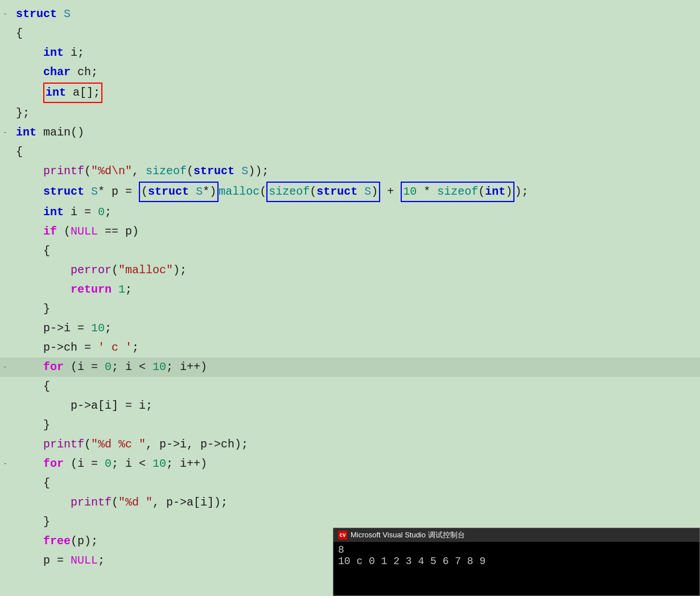 The height and width of the screenshot is (596, 700). Describe the element at coordinates (350, 113) in the screenshot. I see `code-line-6: };` at that location.